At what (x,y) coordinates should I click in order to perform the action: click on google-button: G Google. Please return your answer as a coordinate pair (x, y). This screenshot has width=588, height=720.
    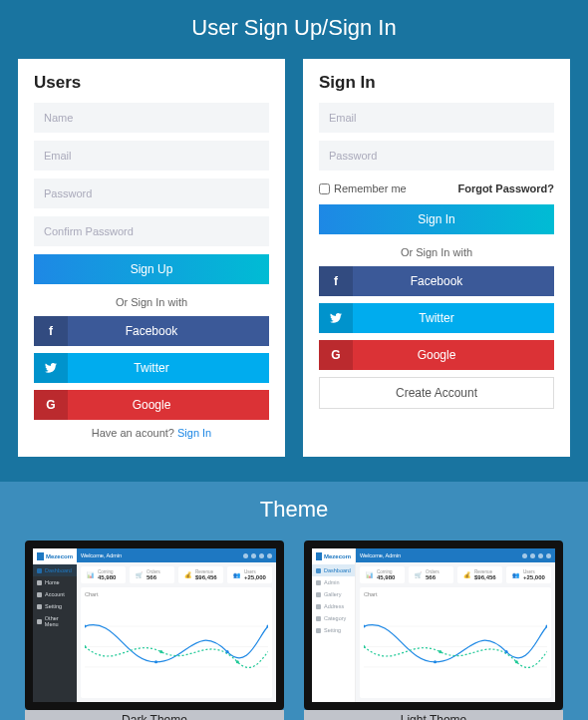
    Looking at the image, I should click on (151, 405).